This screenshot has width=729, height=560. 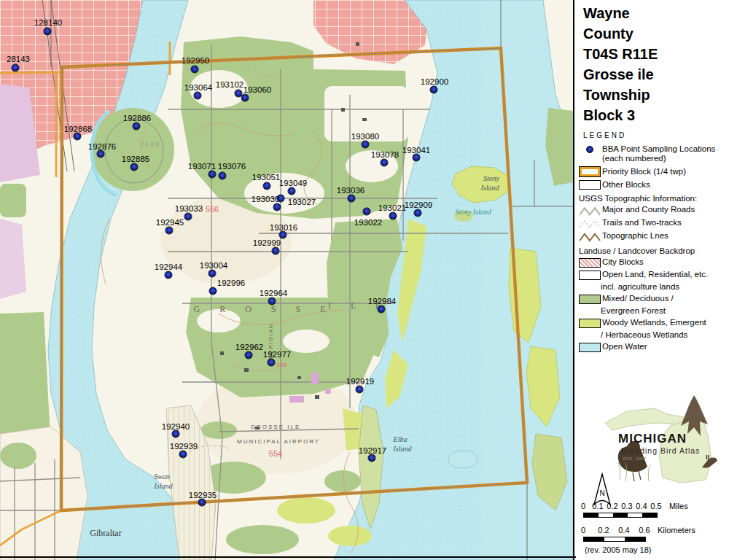 What do you see at coordinates (602, 493) in the screenshot?
I see `north-arrow-n: N` at bounding box center [602, 493].